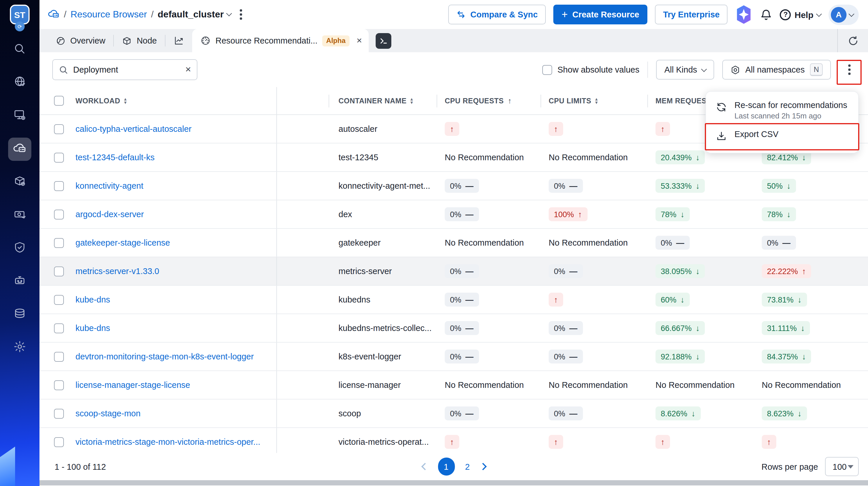 Image resolution: width=868 pixels, height=486 pixels. What do you see at coordinates (685, 69) in the screenshot?
I see `kinds-filter-dropdown: All Kinds` at bounding box center [685, 69].